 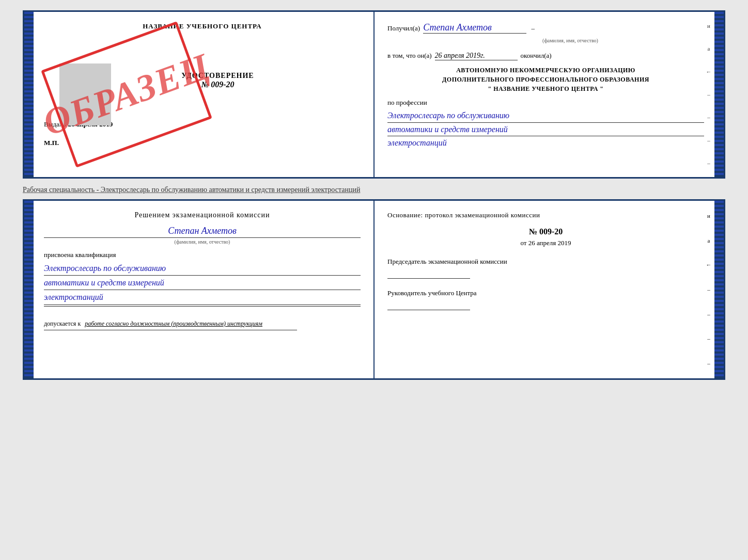 I want to click on org-line1: АВТОНОМНУЮ НЕКОММЕРЧЕСКУЮ ОРГАНИЗАЦИЮ, so click(x=546, y=70).